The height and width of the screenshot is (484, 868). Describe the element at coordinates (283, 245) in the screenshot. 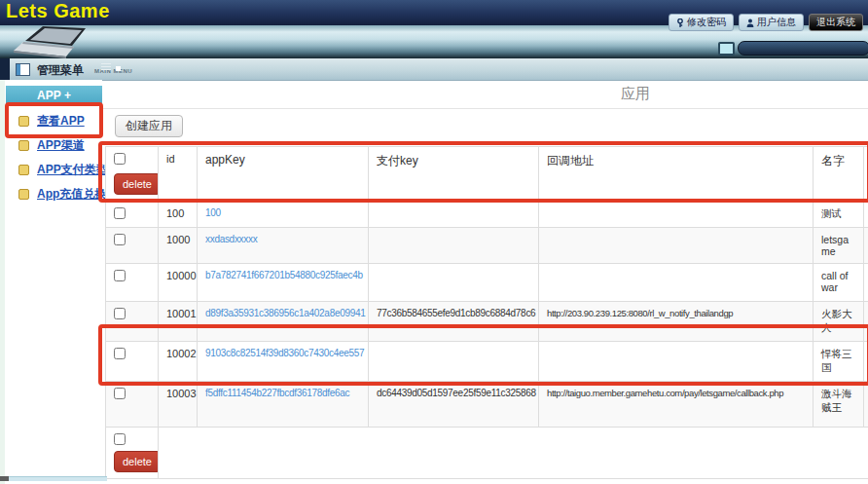

I see `appkey-cell: xxdasdxxxxx` at that location.